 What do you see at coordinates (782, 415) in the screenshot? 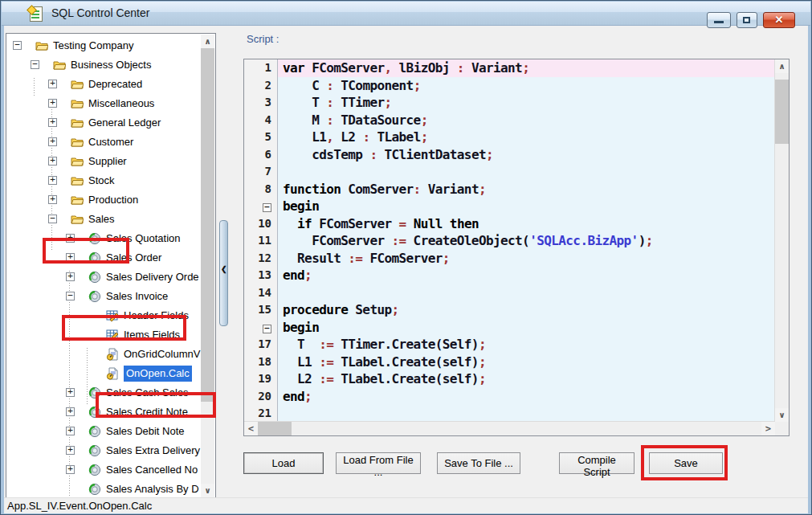
I see `scroll-down-icon: ∨` at bounding box center [782, 415].